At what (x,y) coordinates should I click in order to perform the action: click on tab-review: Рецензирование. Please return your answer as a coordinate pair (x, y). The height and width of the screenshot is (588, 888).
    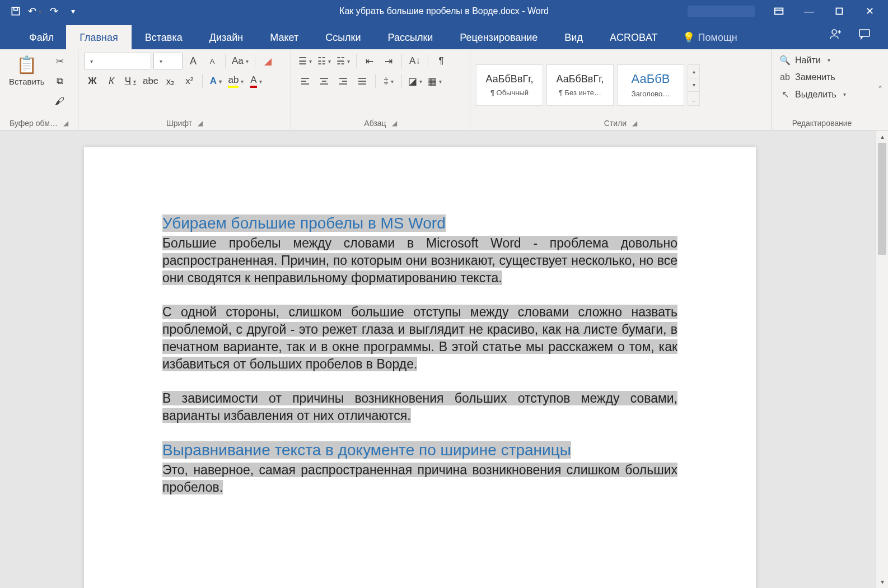
    Looking at the image, I should click on (498, 37).